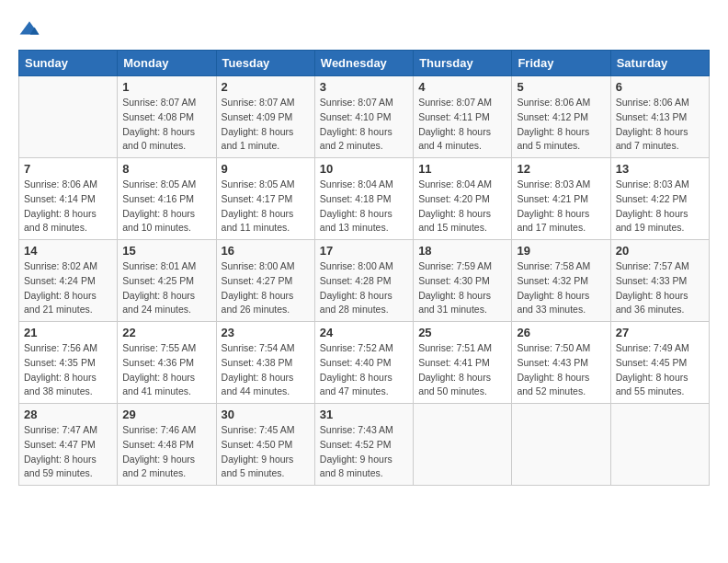  What do you see at coordinates (68, 414) in the screenshot?
I see `day-number: 28` at bounding box center [68, 414].